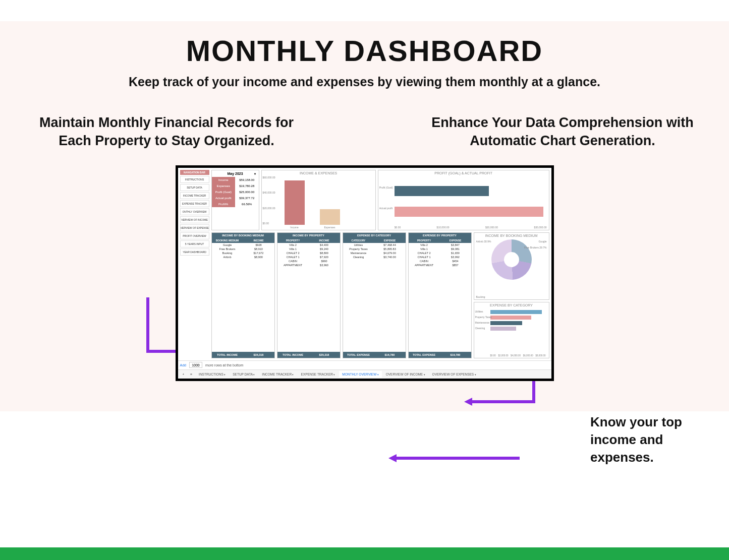  I want to click on sheet-tab: OVERVIEW OF INCOME, so click(406, 374).